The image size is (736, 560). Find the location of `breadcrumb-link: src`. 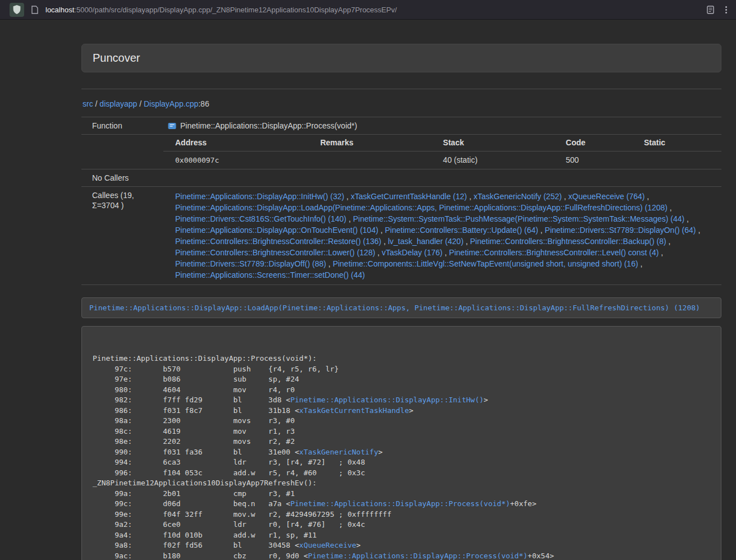

breadcrumb-link: src is located at coordinates (88, 104).